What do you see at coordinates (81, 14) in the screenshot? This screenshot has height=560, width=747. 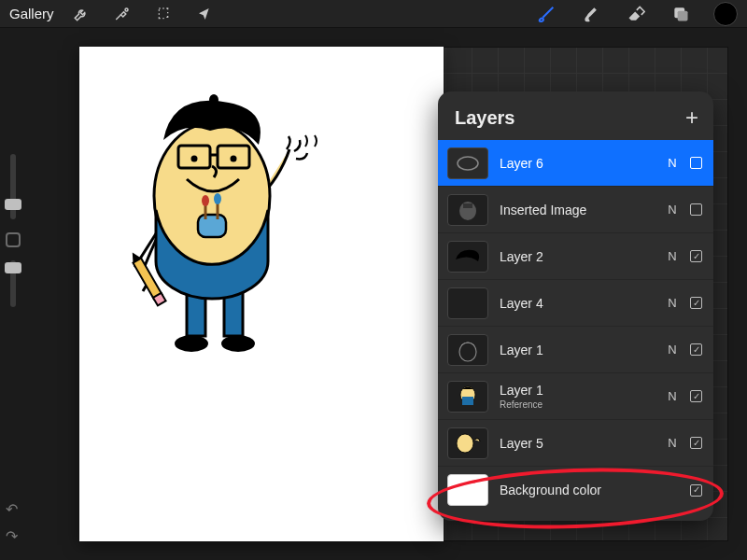 I see `wrench-icon` at bounding box center [81, 14].